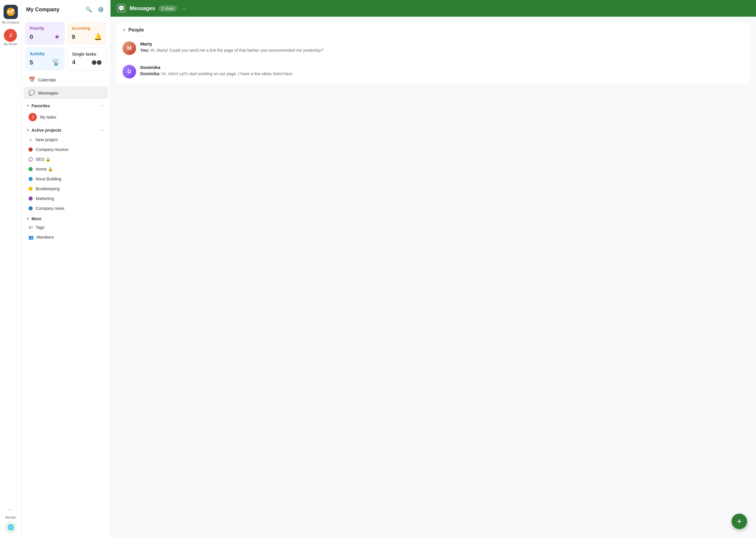 The height and width of the screenshot is (538, 756). Describe the element at coordinates (46, 130) in the screenshot. I see `active-projects-title: Active projects` at that location.